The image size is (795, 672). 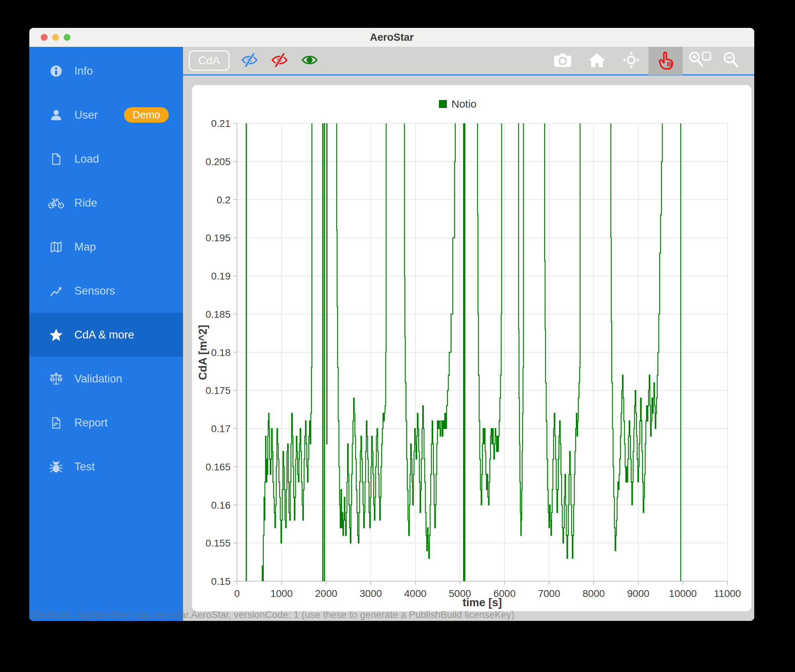 What do you see at coordinates (209, 61) in the screenshot?
I see `cda-button: CdA` at bounding box center [209, 61].